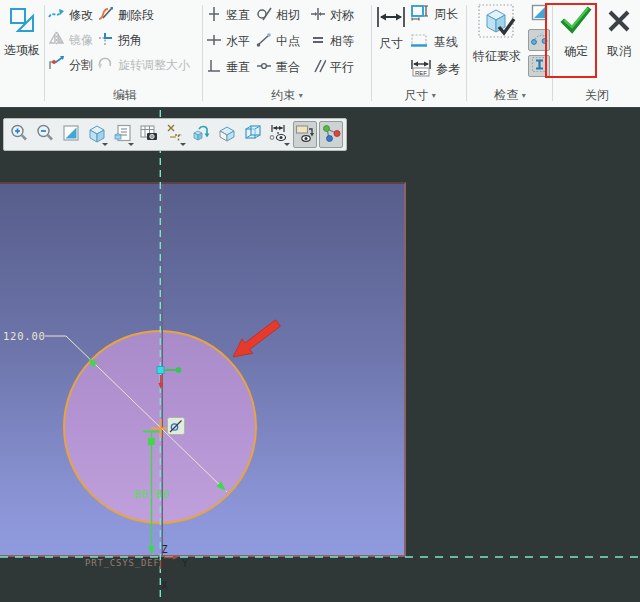 The width and height of the screenshot is (640, 602). What do you see at coordinates (279, 135) in the screenshot?
I see `annotation-display-icon` at bounding box center [279, 135].